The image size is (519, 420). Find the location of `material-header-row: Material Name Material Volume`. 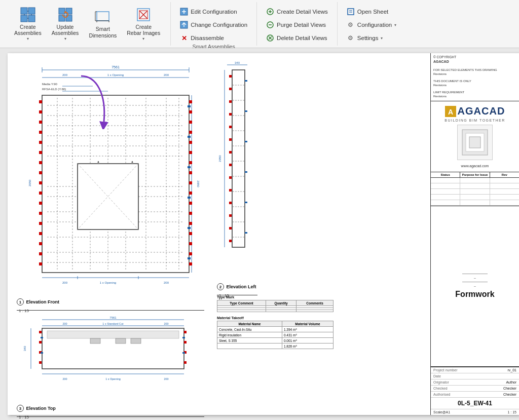

material-header-row: Material Name Material Volume is located at coordinates (276, 324).